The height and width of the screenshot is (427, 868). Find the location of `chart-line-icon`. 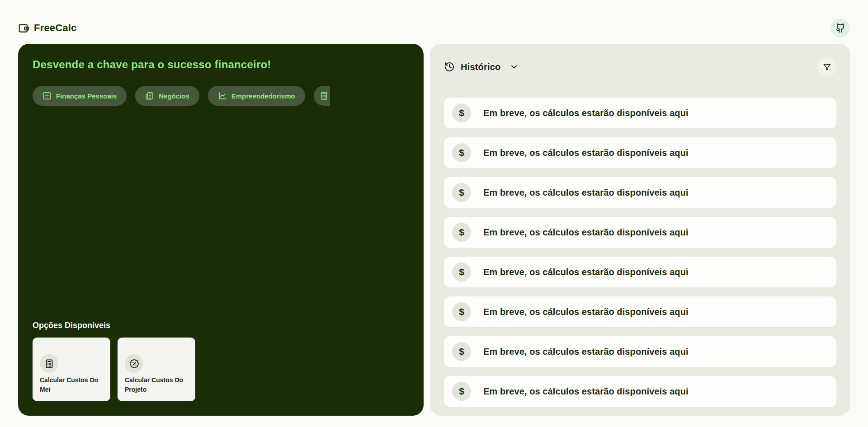

chart-line-icon is located at coordinates (222, 96).